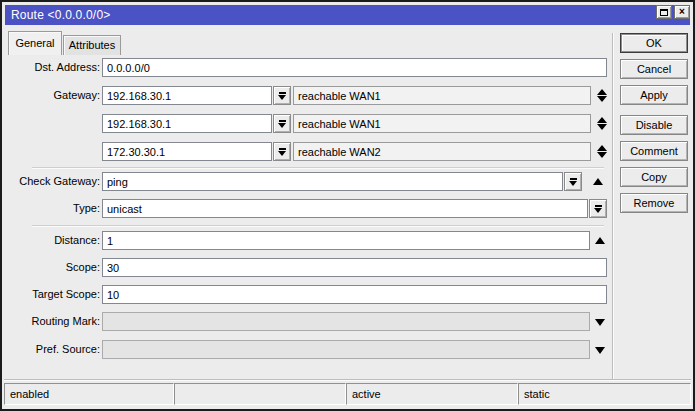 Image resolution: width=695 pixels, height=411 pixels. What do you see at coordinates (654, 43) in the screenshot?
I see `ok-button: OK` at bounding box center [654, 43].